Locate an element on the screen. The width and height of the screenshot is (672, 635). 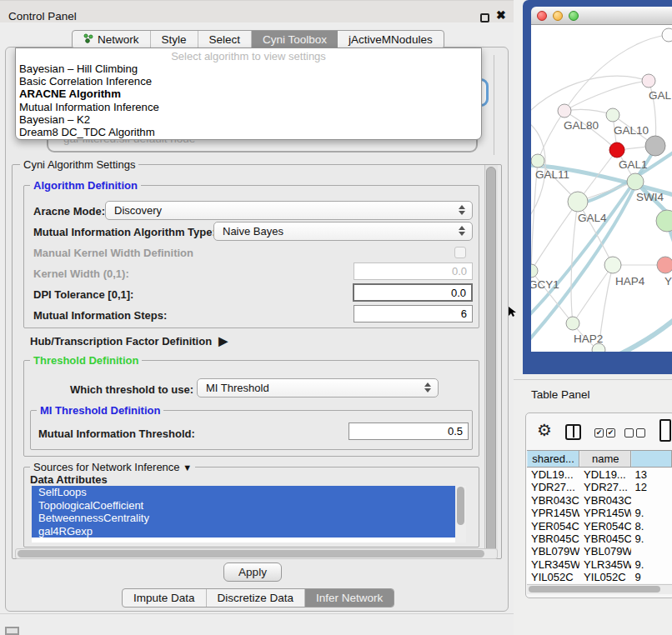
table-cell: 12 is located at coordinates (652, 487).